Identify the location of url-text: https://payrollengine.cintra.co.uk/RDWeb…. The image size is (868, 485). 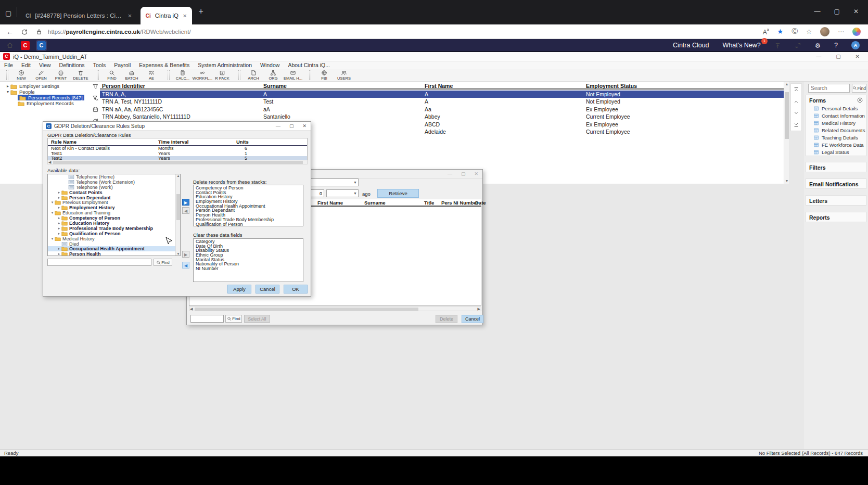
(120, 32).